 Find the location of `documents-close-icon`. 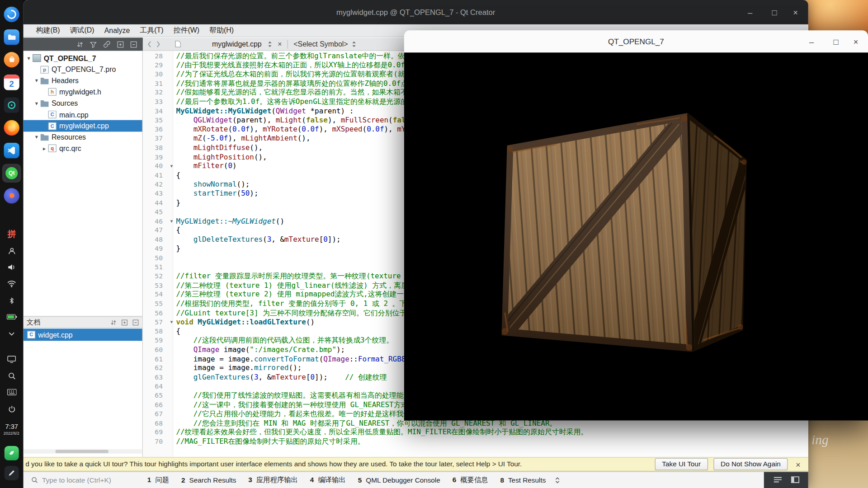

documents-close-icon is located at coordinates (136, 323).